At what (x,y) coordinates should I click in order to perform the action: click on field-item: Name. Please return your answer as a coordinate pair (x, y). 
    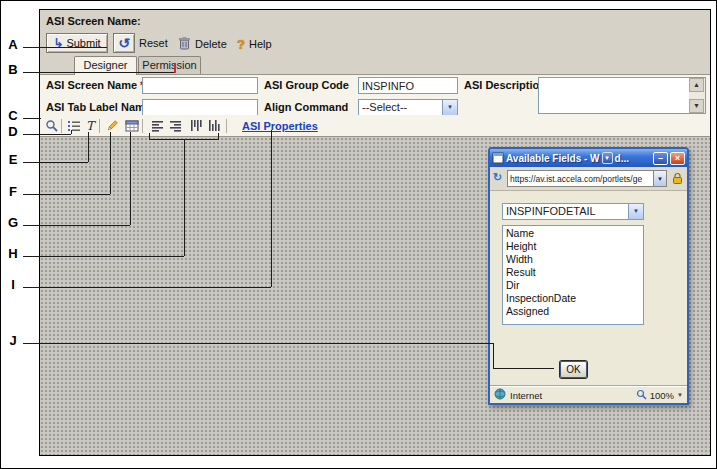
    Looking at the image, I should click on (573, 234).